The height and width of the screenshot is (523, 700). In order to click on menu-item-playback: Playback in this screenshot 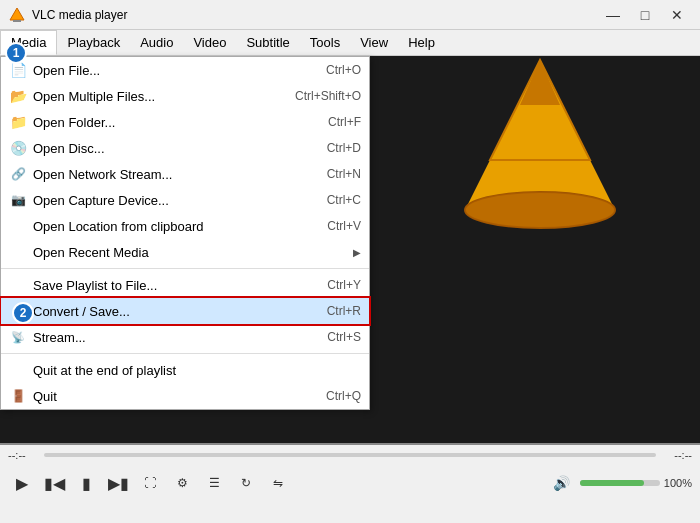, I will do `click(94, 42)`.